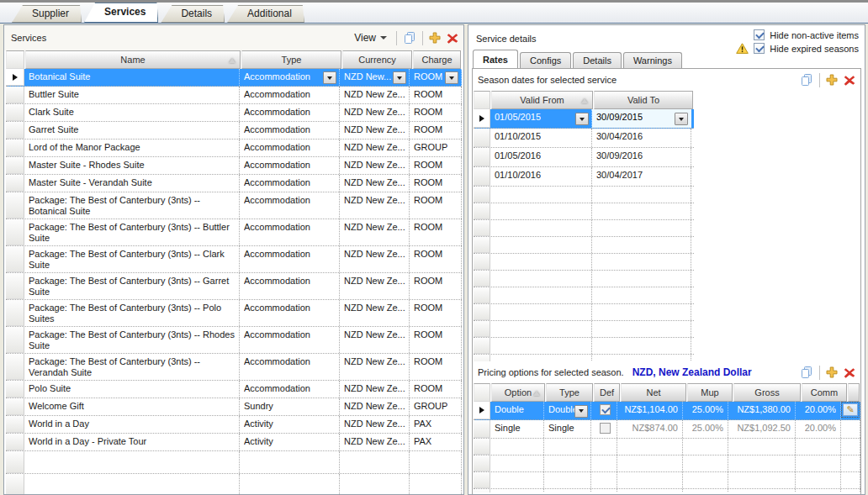  Describe the element at coordinates (47, 13) in the screenshot. I see `window-tab: Supplier` at that location.